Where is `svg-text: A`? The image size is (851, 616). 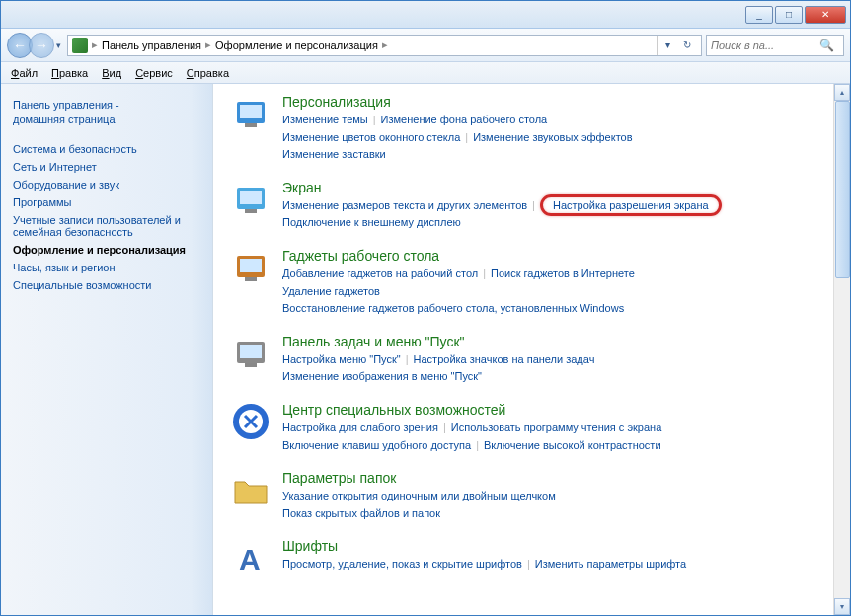
svg-text: A is located at coordinates (250, 559).